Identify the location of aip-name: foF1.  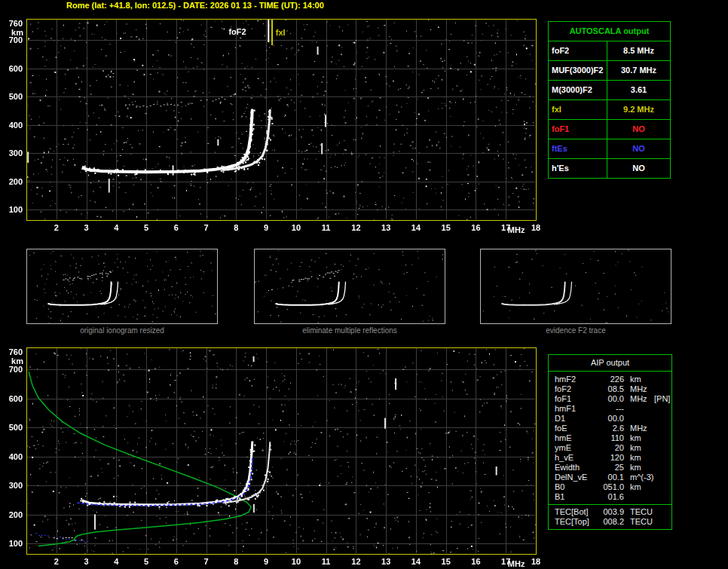
(575, 399).